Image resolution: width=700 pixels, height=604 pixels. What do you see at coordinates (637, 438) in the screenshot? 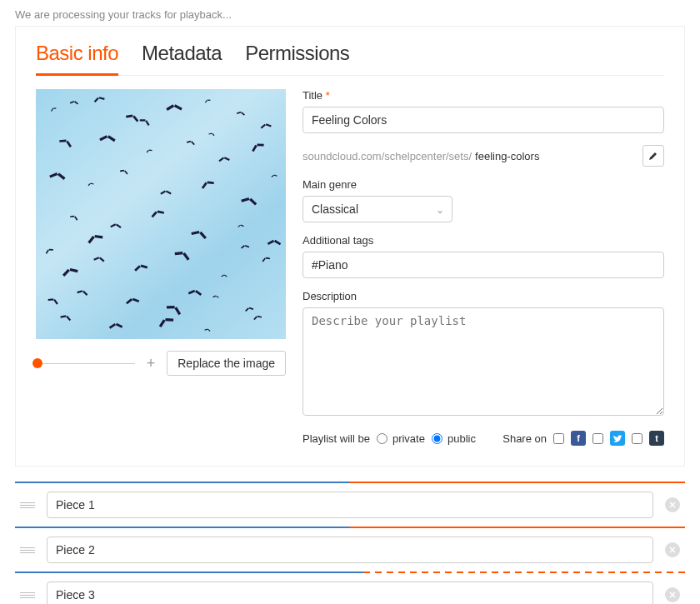
I see `share-tumblr-checkbox` at bounding box center [637, 438].